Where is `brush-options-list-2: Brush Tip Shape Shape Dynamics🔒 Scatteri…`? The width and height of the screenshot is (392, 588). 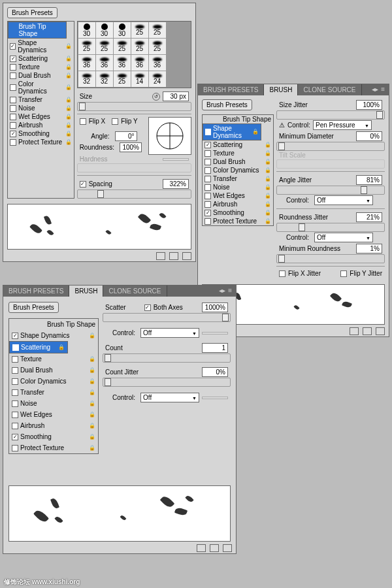
brush-options-list-2: Brush Tip Shape Shape Dynamics🔒 Scatteri… is located at coordinates (238, 170).